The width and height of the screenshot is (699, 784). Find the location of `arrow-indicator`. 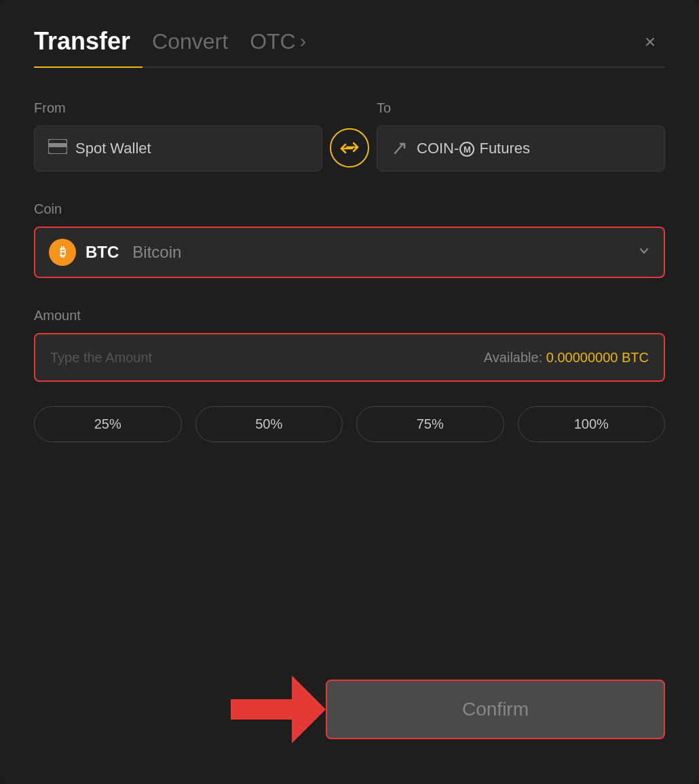

arrow-indicator is located at coordinates (278, 709).